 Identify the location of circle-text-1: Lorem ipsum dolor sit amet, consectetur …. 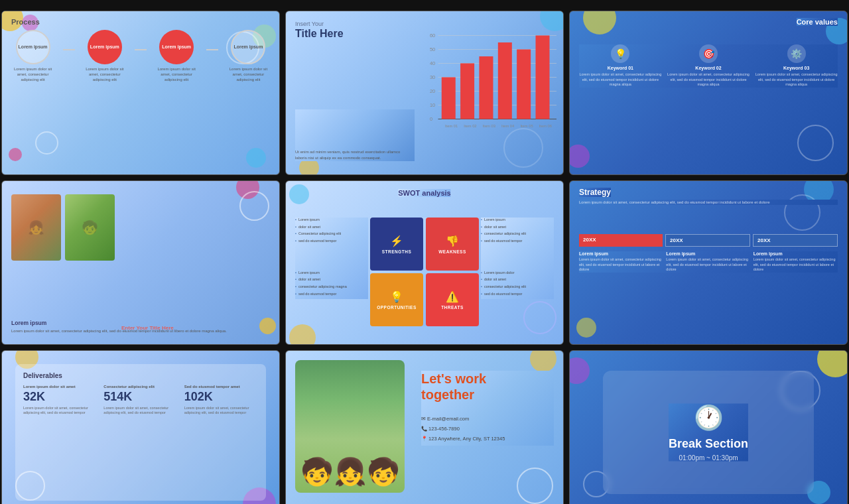
(33, 74).